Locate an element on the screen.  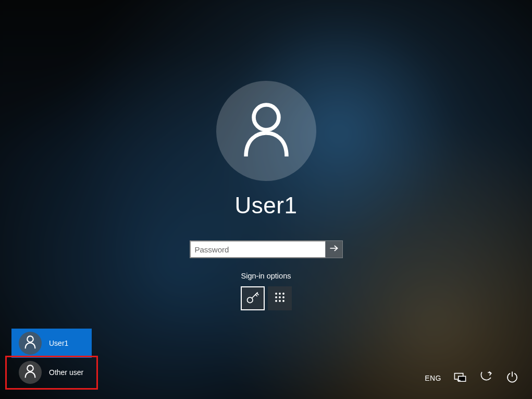
power-icon is located at coordinates (512, 378).